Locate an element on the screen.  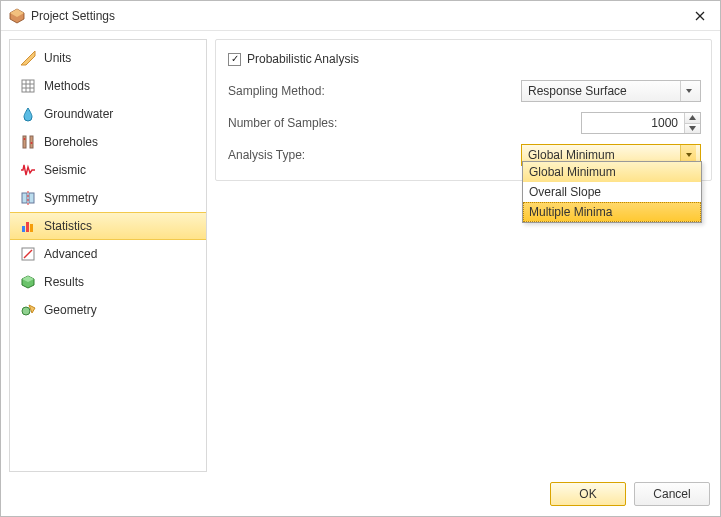
dropdown-option-label: Multiple Minima is located at coordinates (570, 212).